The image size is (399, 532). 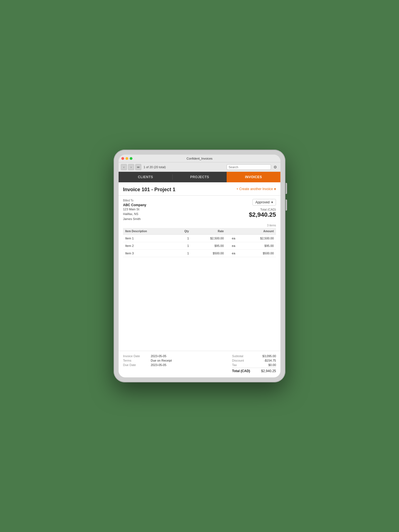 I want to click on footer-summary-label: Total (CAD), so click(x=241, y=371).